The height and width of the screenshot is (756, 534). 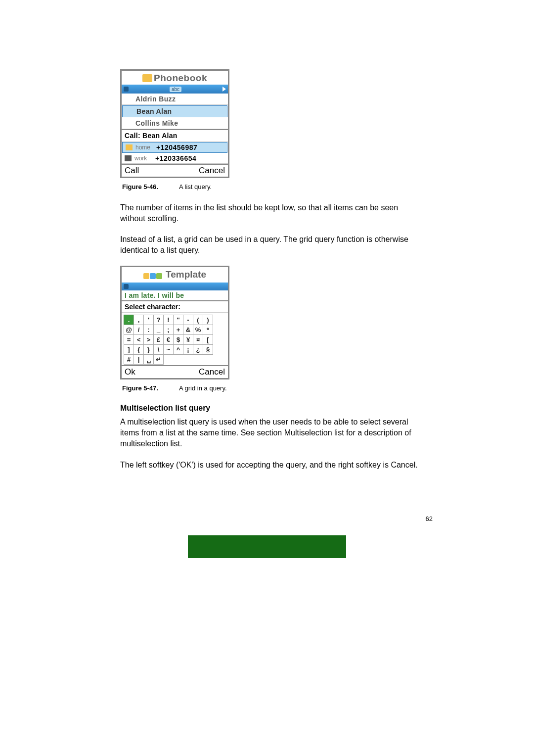 I want to click on figure-label: Figure 5-47., so click(x=140, y=388).